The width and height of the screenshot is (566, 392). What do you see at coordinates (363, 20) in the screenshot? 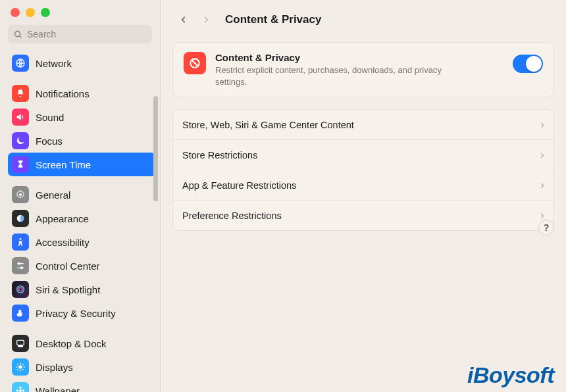
I see `nav-header: Content & Privacy` at bounding box center [363, 20].